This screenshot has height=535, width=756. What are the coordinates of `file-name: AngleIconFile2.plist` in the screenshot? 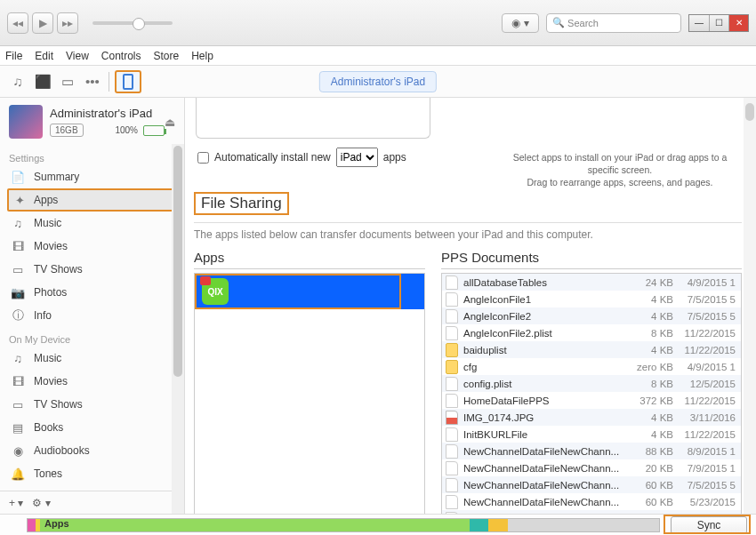 It's located at (542, 333).